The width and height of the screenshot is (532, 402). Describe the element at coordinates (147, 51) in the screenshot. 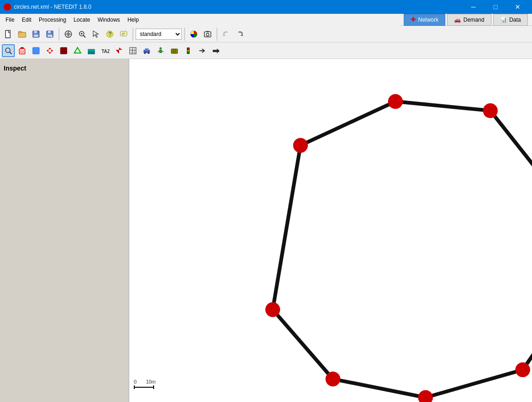

I see `car-tool` at that location.